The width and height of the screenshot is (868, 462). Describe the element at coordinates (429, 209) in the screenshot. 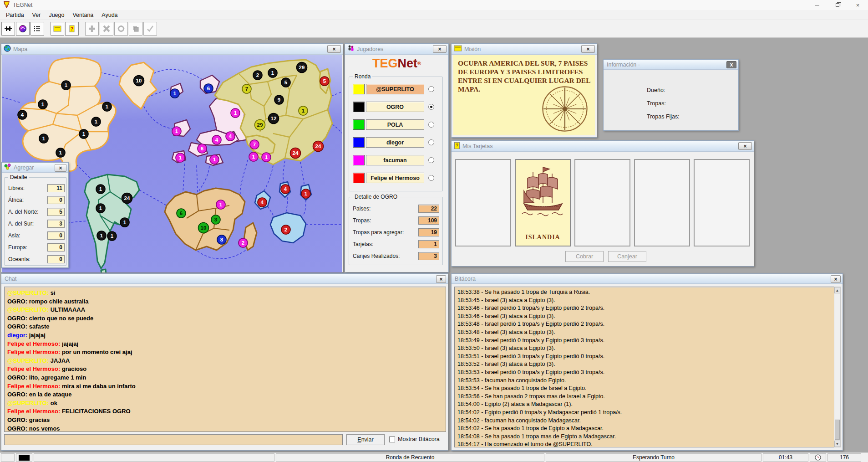

I see `field-value: 22` at that location.